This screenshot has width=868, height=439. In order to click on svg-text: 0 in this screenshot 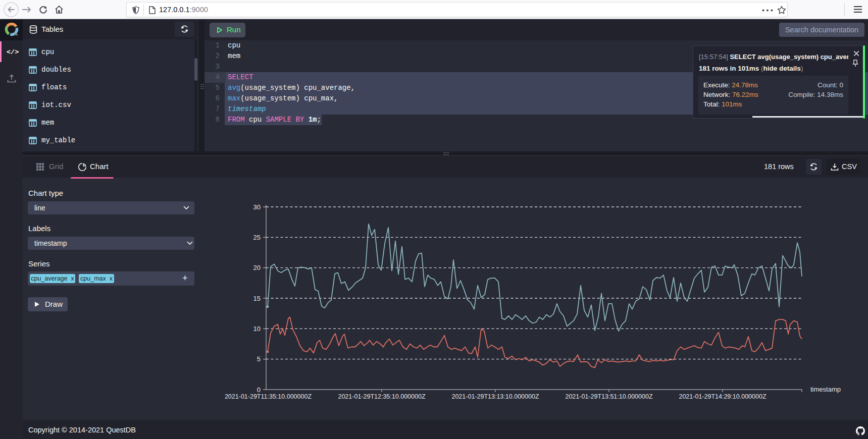, I will do `click(259, 390)`.